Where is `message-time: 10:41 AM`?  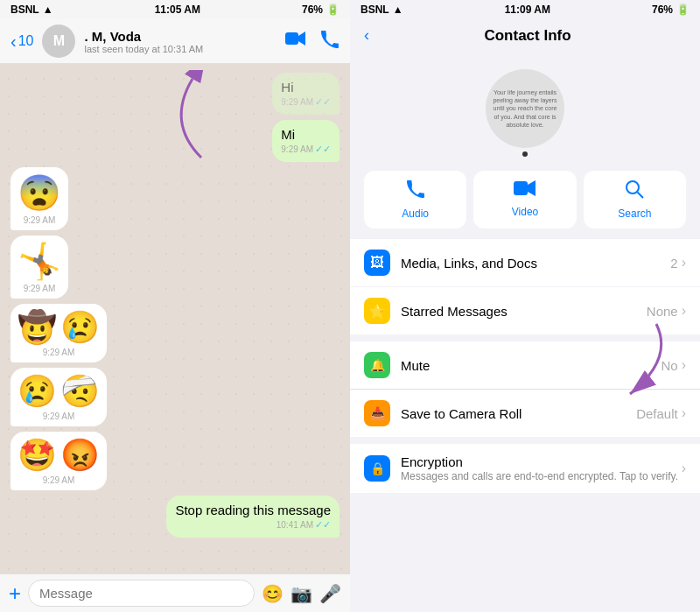 message-time: 10:41 AM is located at coordinates (295, 525).